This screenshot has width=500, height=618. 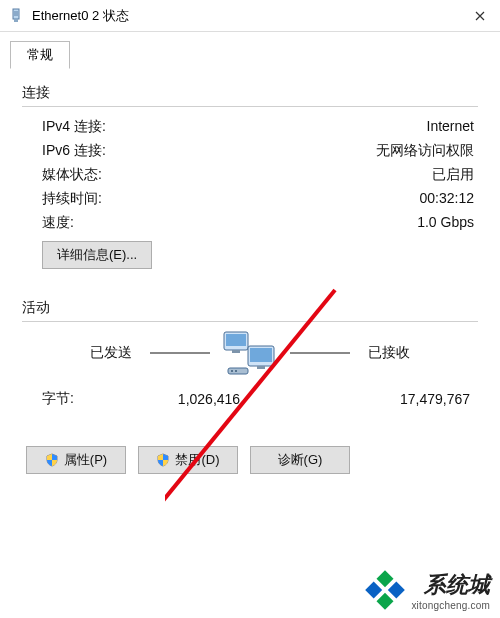 What do you see at coordinates (82, 399) in the screenshot?
I see `bytes-label: 字节:` at bounding box center [82, 399].